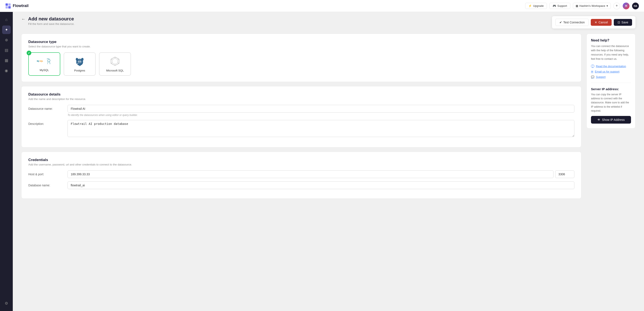 The image size is (644, 311). I want to click on data-icon: ⊕, so click(6, 40).